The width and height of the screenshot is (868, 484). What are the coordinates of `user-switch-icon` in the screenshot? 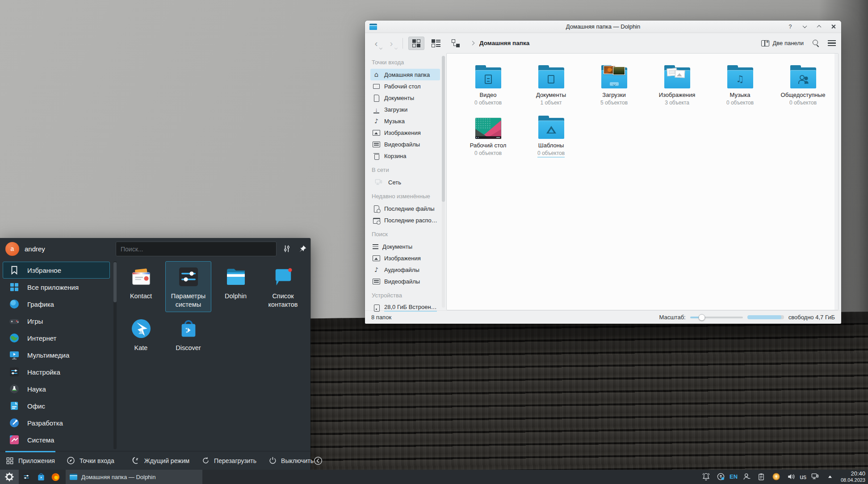 It's located at (746, 477).